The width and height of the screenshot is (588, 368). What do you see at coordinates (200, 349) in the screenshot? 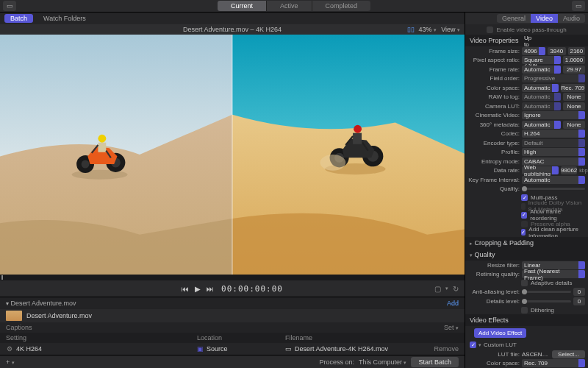
I see `folder-icon: ▣` at bounding box center [200, 349].